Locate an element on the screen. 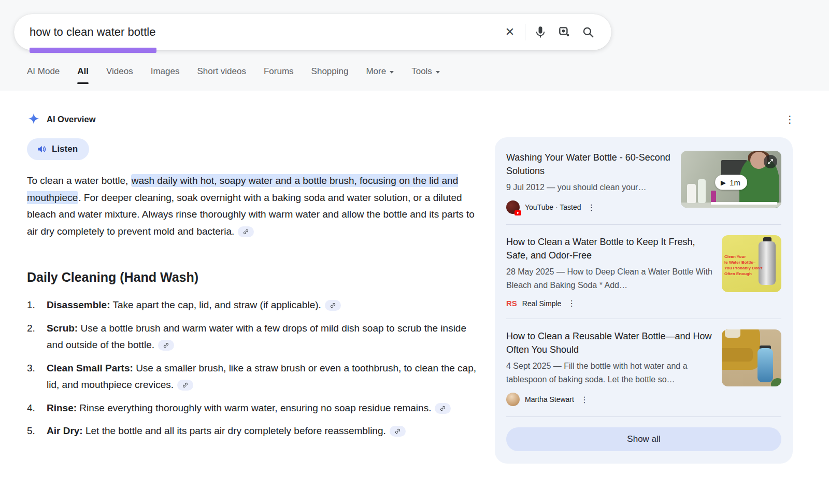 This screenshot has width=829, height=504. tab-short-videos: Short videos is located at coordinates (222, 75).